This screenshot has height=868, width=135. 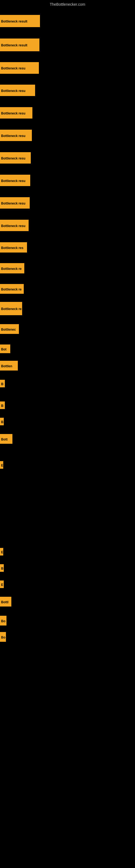 I want to click on bottleneck-item-16: Bottlen, so click(x=9, y=366).